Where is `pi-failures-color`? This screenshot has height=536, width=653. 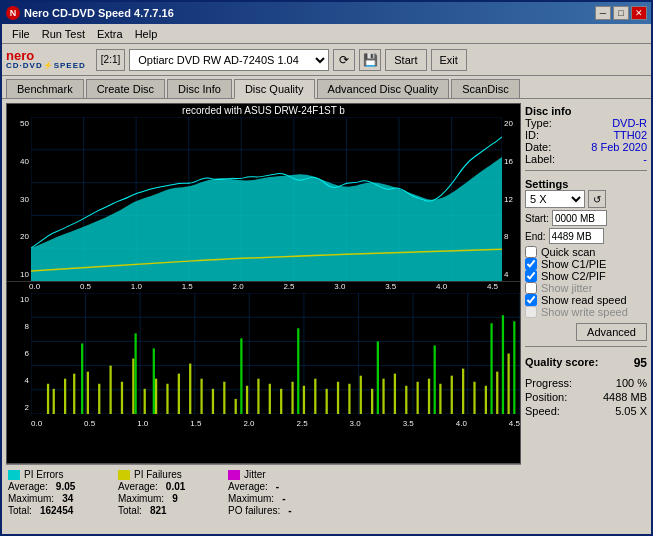
pi-failures-color is located at coordinates (124, 475).